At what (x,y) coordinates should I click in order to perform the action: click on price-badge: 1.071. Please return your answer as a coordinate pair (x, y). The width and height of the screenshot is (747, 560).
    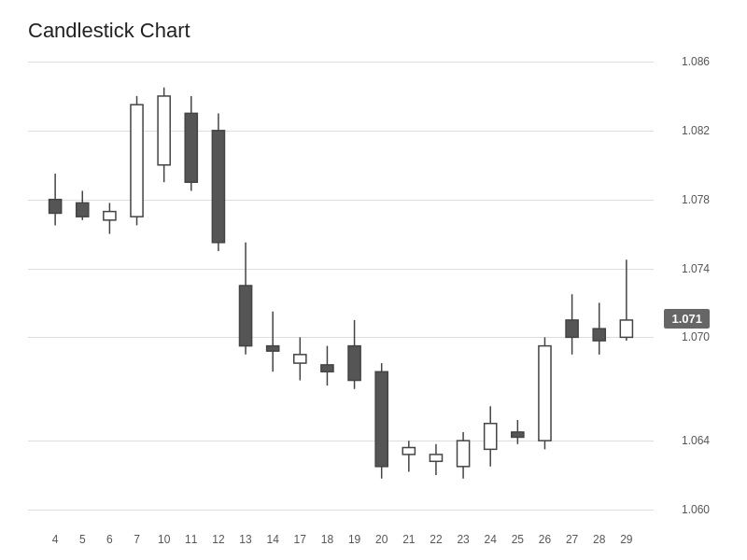
    Looking at the image, I should click on (687, 319).